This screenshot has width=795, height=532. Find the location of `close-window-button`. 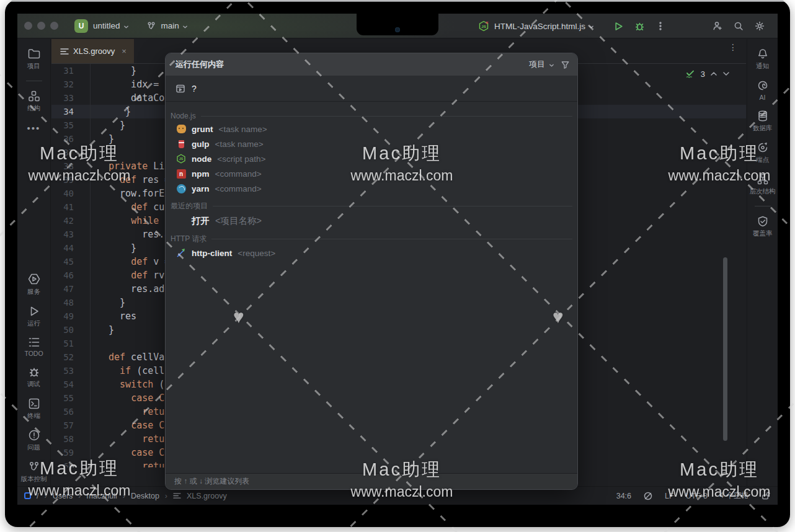

close-window-button is located at coordinates (29, 26).